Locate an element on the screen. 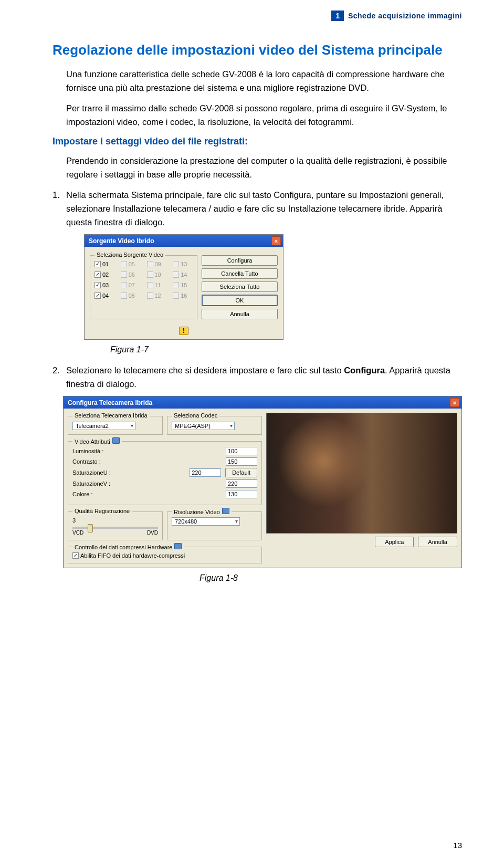 This screenshot has height=857, width=504. step-1-text: Nella schermata Sistema principale, fare… is located at coordinates (255, 208).